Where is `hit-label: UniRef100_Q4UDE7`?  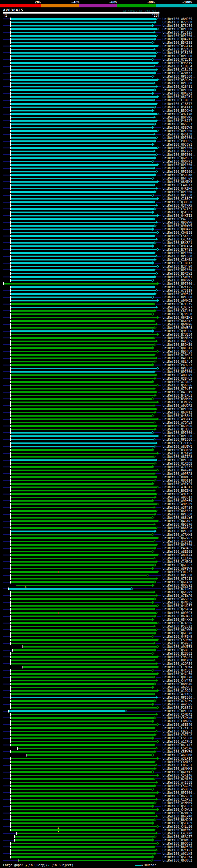
hit-label: UniRef100_Q4UDE7 is located at coordinates (177, 606).